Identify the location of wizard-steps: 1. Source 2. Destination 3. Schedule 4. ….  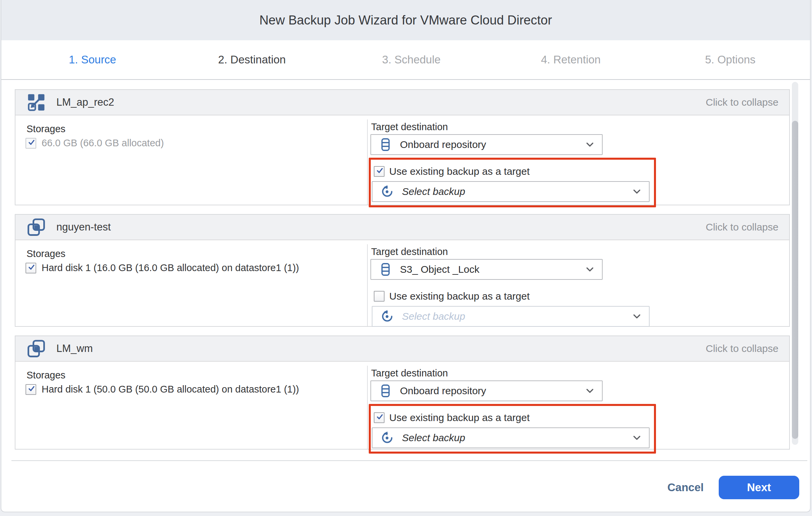
(406, 60).